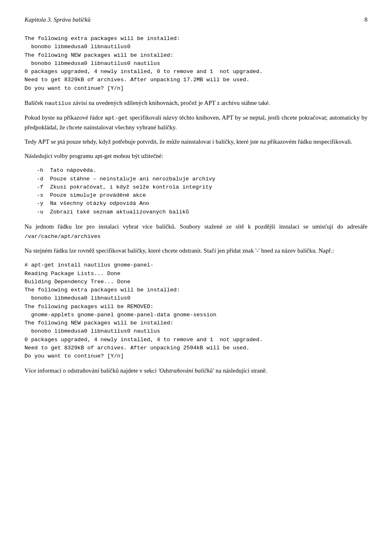 The width and height of the screenshot is (392, 533). I want to click on para5-before: Na jednom řádku lze pro instalaci vybrat…, so click(196, 227).